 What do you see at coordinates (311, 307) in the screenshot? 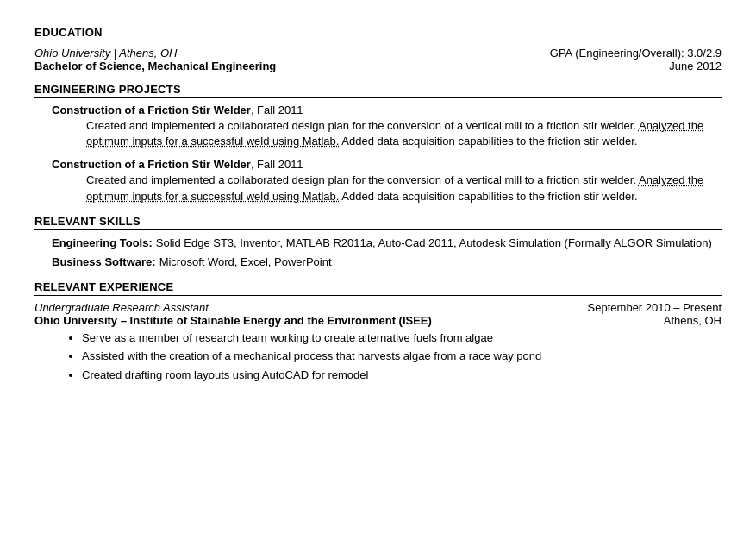
I see `experience-title: Undergraduate Research Assistant` at bounding box center [311, 307].